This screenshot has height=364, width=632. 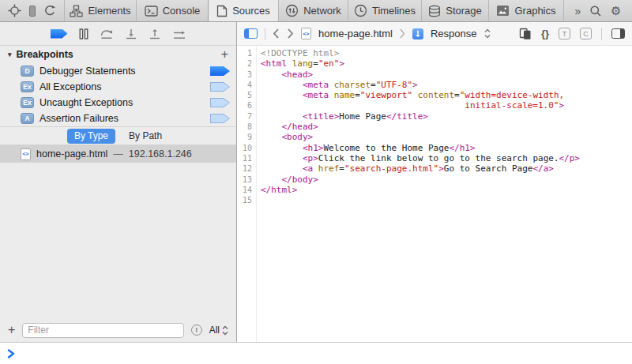 What do you see at coordinates (246, 137) in the screenshot?
I see `line-number: 9` at bounding box center [246, 137].